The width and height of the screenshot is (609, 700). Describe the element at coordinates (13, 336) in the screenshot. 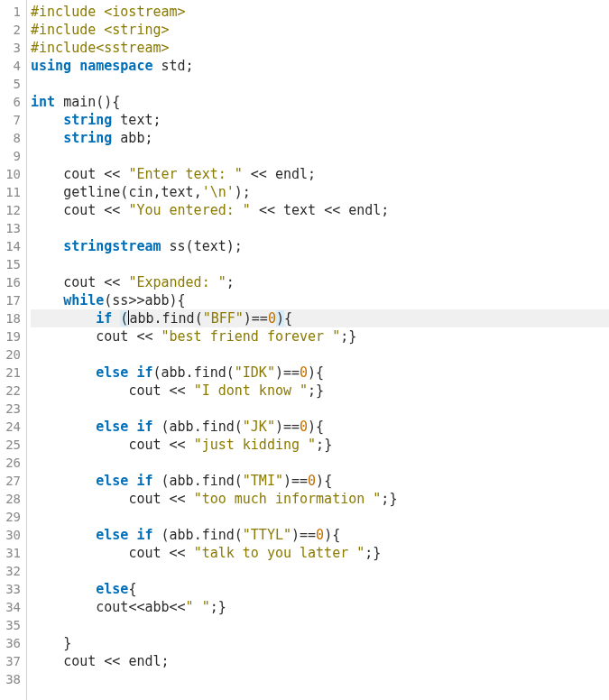

I see `line-number: 19` at that location.